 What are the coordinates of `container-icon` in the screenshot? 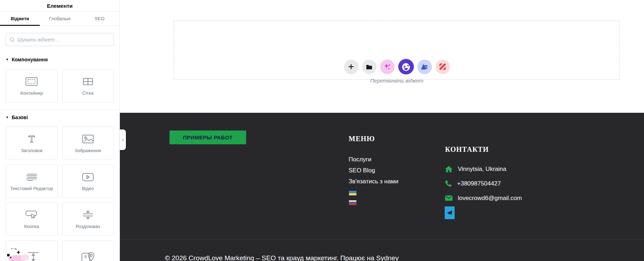 It's located at (32, 82).